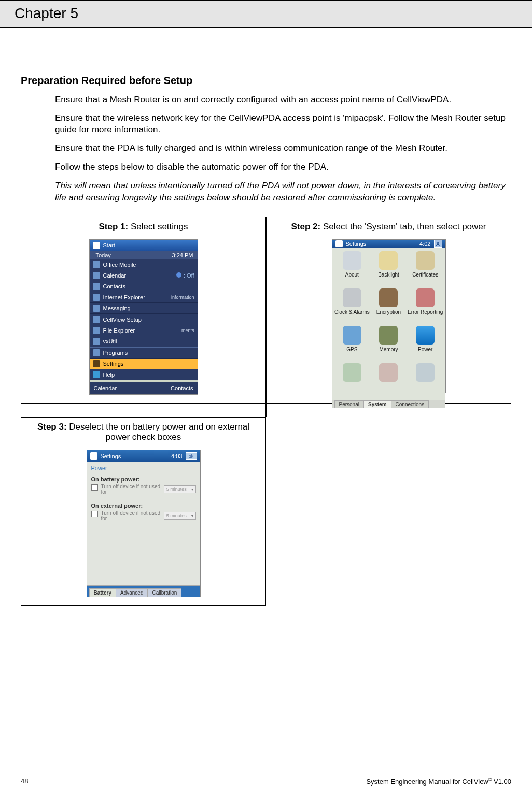  I want to click on shot3-body: Power On battery power: Turn off device …, so click(144, 524).